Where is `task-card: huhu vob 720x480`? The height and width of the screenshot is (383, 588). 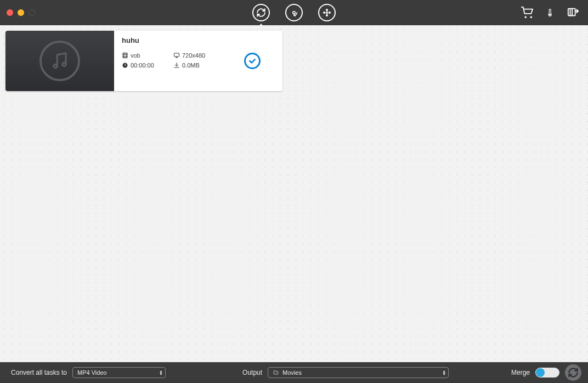 task-card: huhu vob 720x480 is located at coordinates (144, 61).